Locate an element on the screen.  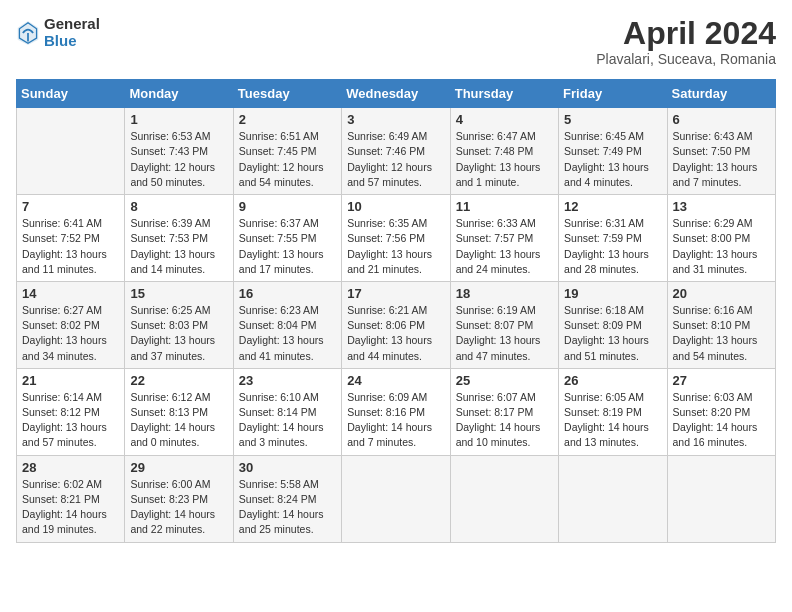
day-info: Sunrise: 6:00 AMSunset: 8:23 PMDaylight:… is located at coordinates (178, 508).